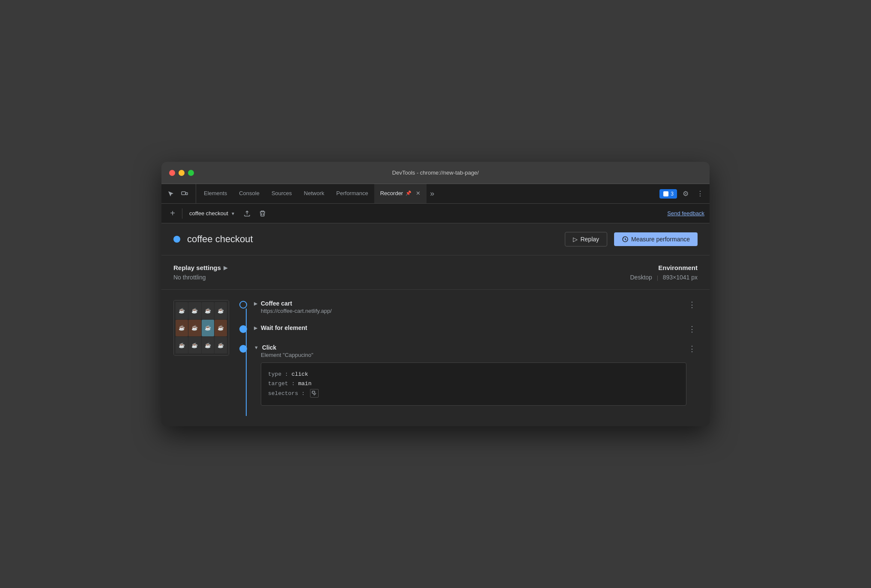  Describe the element at coordinates (692, 329) in the screenshot. I see `step-more-menu-2: ⋮` at that location.